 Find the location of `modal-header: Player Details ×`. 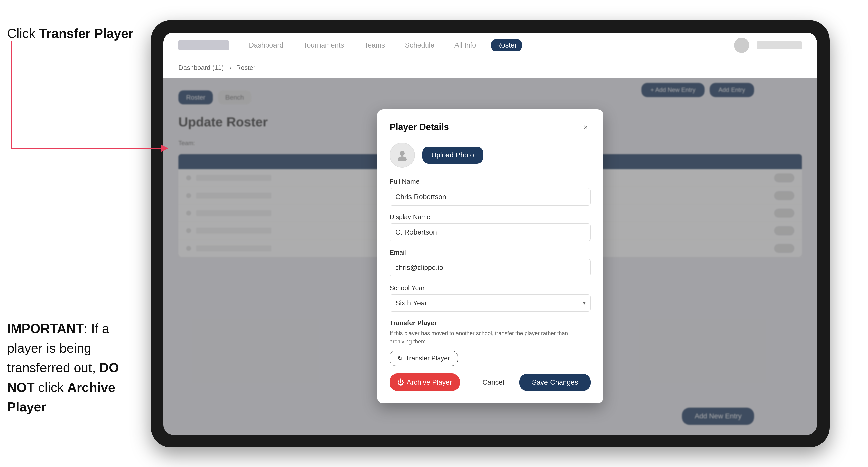

modal-header: Player Details × is located at coordinates (490, 127).